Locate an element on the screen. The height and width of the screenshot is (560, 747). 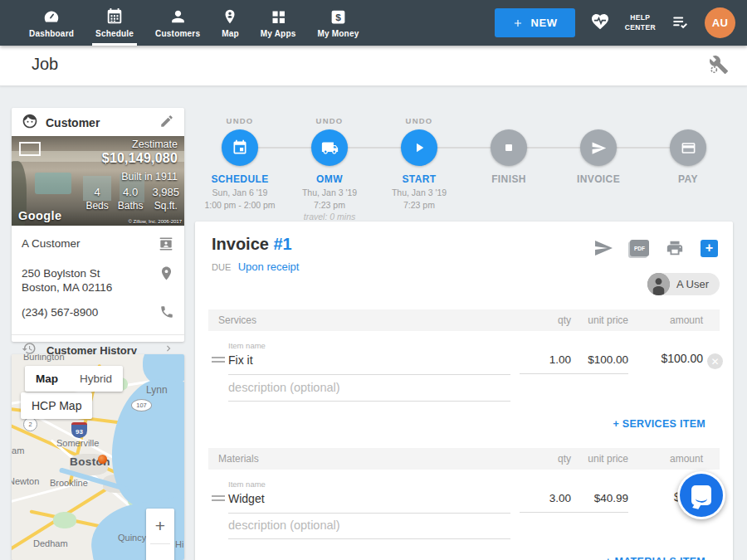
schedule-step-label: SCHEDULE is located at coordinates (239, 179).